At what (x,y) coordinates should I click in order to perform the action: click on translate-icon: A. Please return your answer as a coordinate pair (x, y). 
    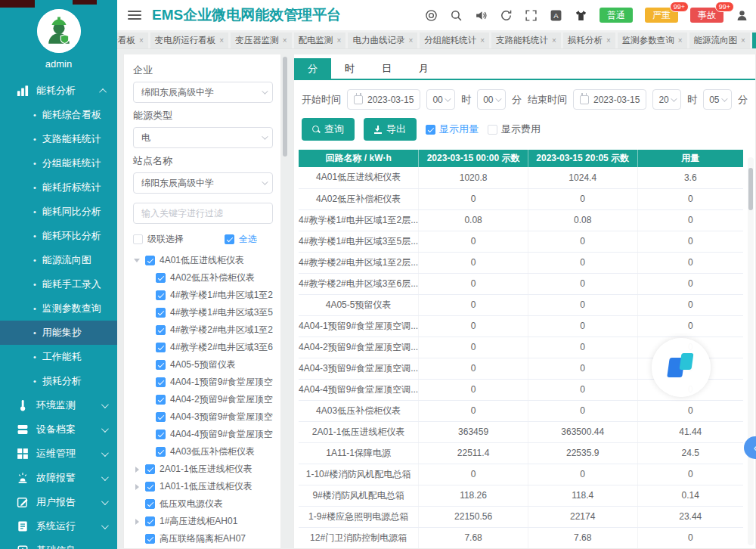
    Looking at the image, I should click on (556, 15).